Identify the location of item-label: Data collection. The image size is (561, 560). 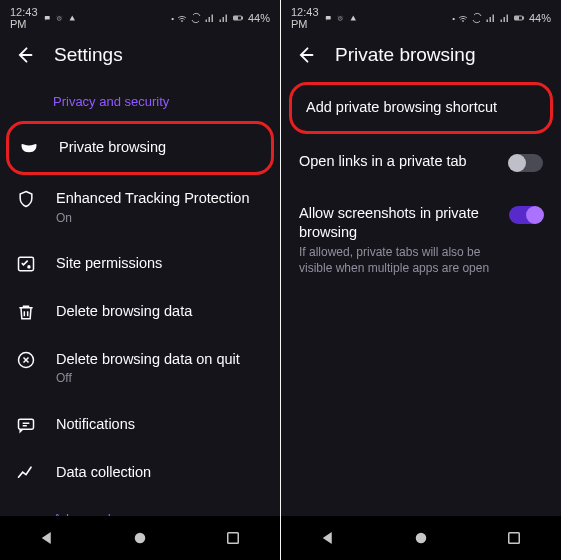
(160, 473).